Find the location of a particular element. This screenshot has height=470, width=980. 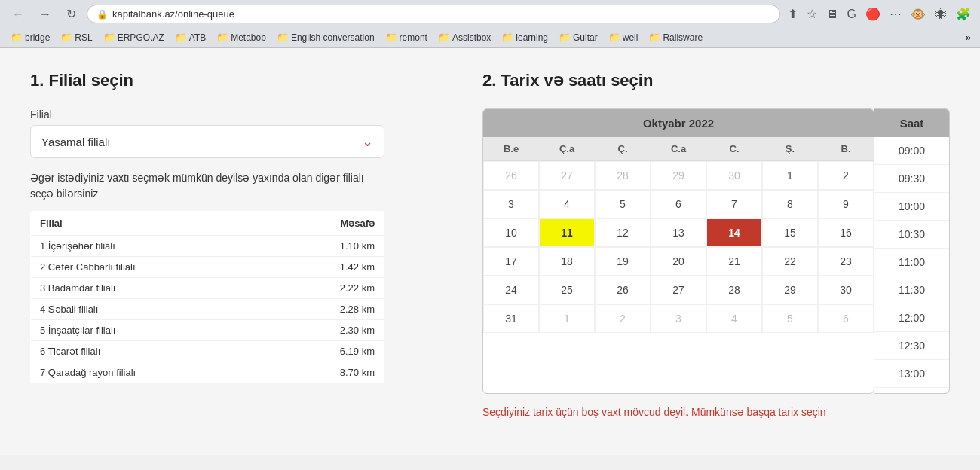

bookmark-bridge: 📁 bridge is located at coordinates (30, 38).